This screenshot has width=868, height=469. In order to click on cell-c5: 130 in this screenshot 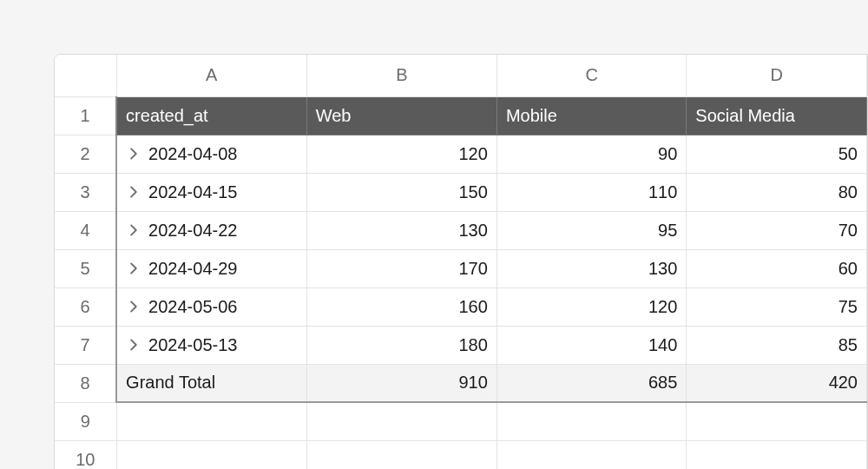, I will do `click(591, 268)`.